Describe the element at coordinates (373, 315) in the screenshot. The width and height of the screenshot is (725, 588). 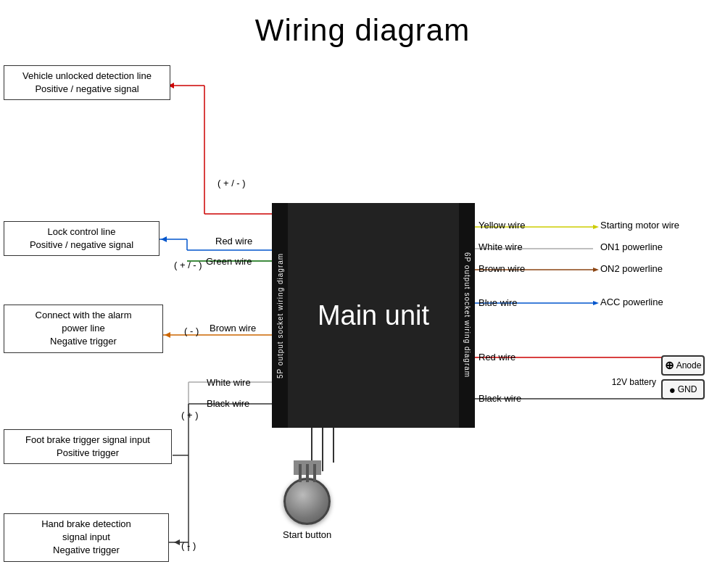
I see `main-unit: Main unit` at that location.